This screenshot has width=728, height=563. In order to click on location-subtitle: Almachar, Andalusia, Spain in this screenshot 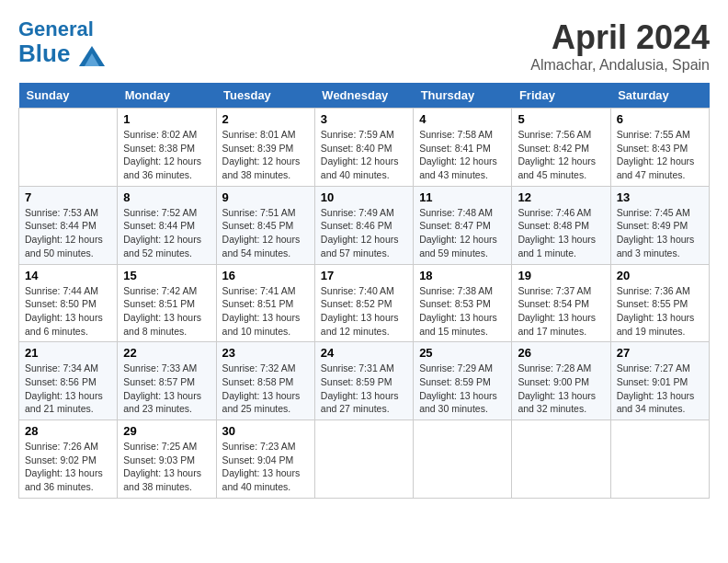, I will do `click(620, 65)`.